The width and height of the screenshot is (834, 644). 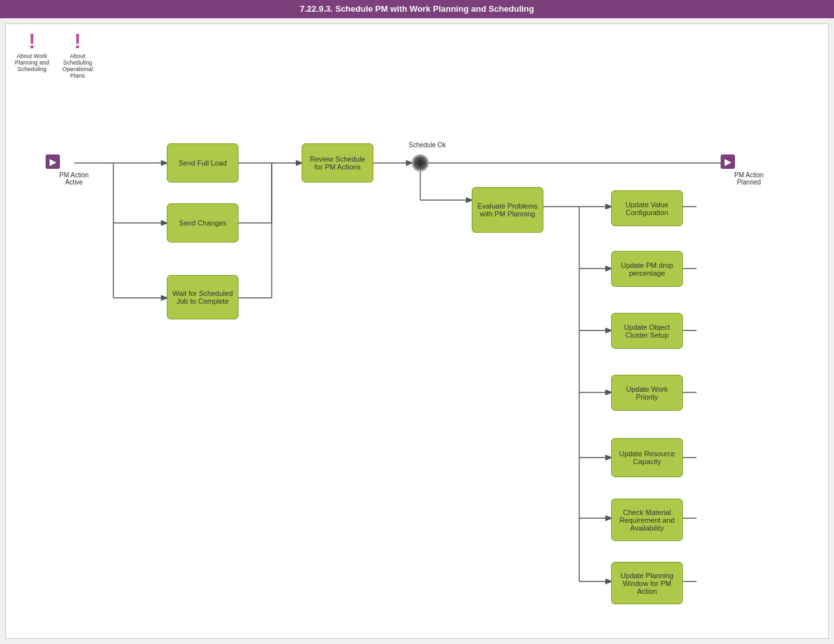 I want to click on end-symbol: ▶, so click(x=728, y=162).